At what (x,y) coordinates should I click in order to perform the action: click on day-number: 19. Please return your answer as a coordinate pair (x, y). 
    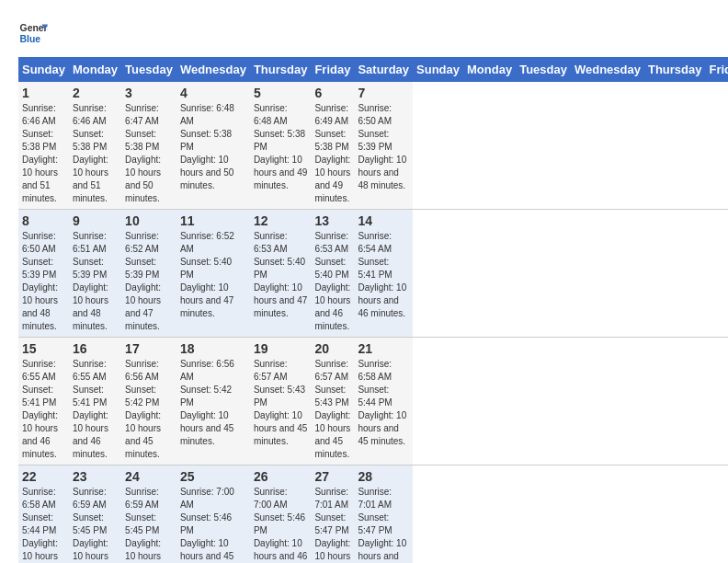
    Looking at the image, I should click on (281, 349).